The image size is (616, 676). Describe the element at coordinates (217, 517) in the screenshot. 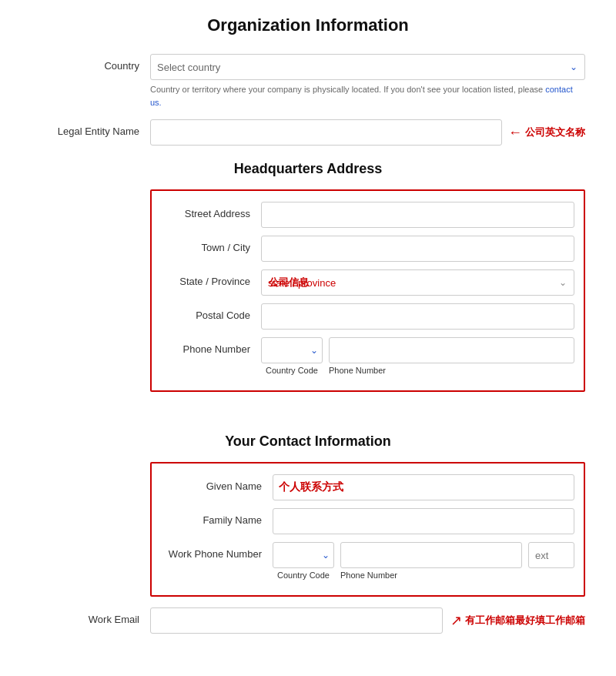

I see `family-name-label: Family Name` at that location.